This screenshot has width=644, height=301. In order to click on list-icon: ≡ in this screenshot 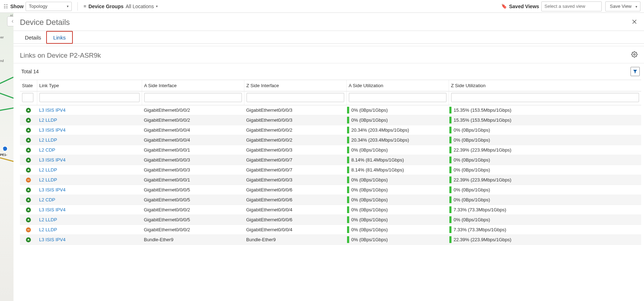, I will do `click(85, 6)`.